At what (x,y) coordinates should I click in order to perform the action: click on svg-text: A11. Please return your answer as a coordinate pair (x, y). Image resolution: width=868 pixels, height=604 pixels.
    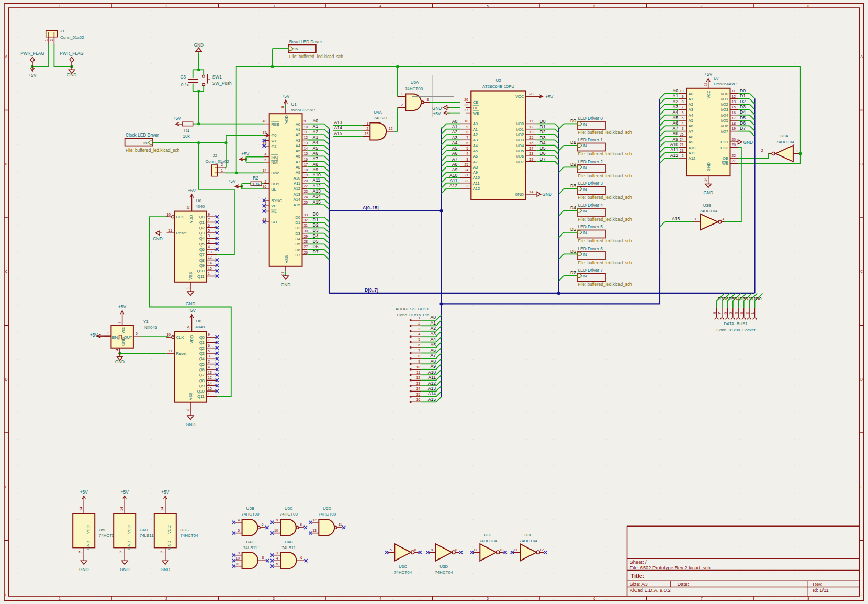
    Looking at the image, I should click on (692, 153).